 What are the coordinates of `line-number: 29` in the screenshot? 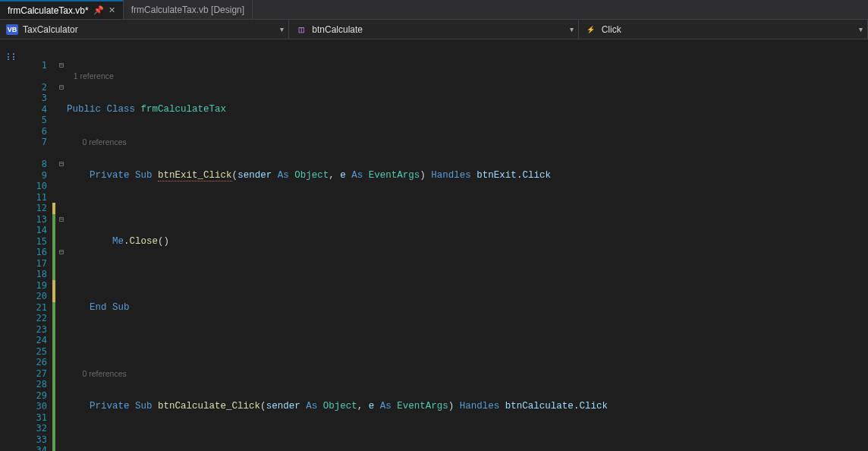 It's located at (34, 396).